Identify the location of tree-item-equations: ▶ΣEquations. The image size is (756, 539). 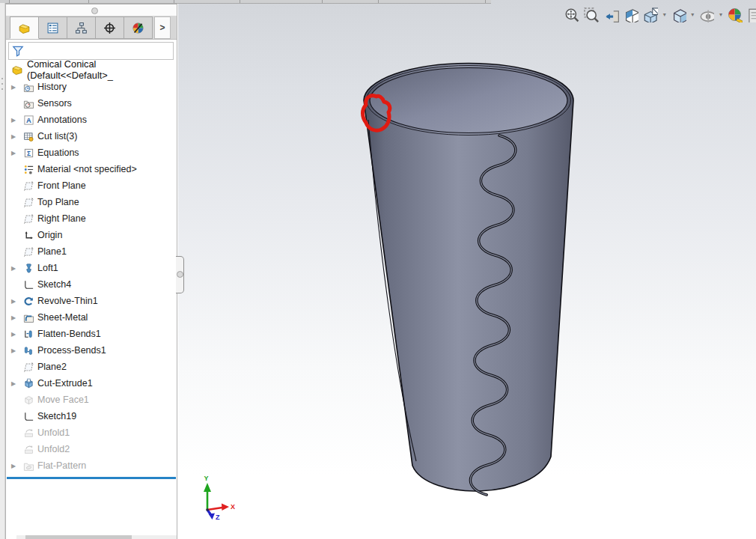
(91, 153).